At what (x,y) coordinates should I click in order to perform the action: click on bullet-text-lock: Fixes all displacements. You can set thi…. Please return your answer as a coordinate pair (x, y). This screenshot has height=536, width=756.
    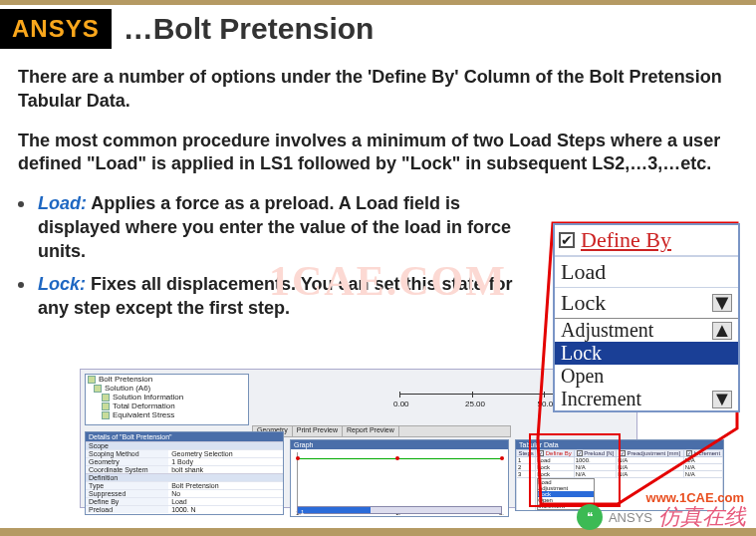
    Looking at the image, I should click on (275, 296).